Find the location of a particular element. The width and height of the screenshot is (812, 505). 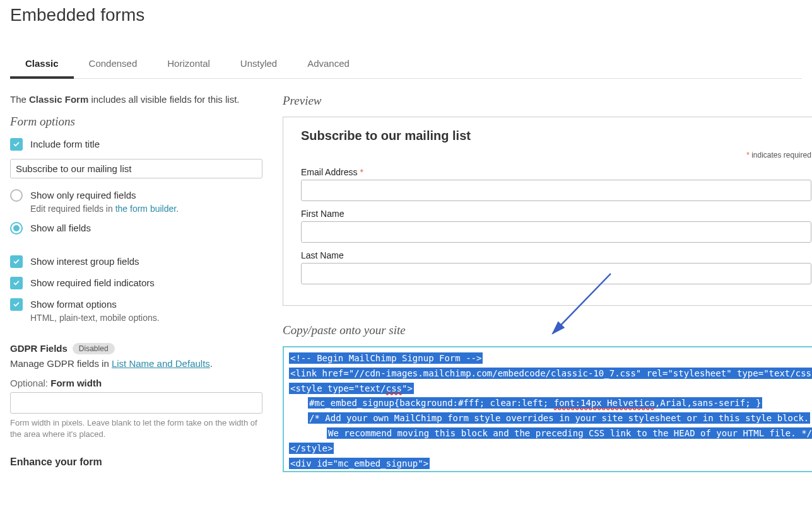

required-indicators-label: Show required field indicators is located at coordinates (92, 283).